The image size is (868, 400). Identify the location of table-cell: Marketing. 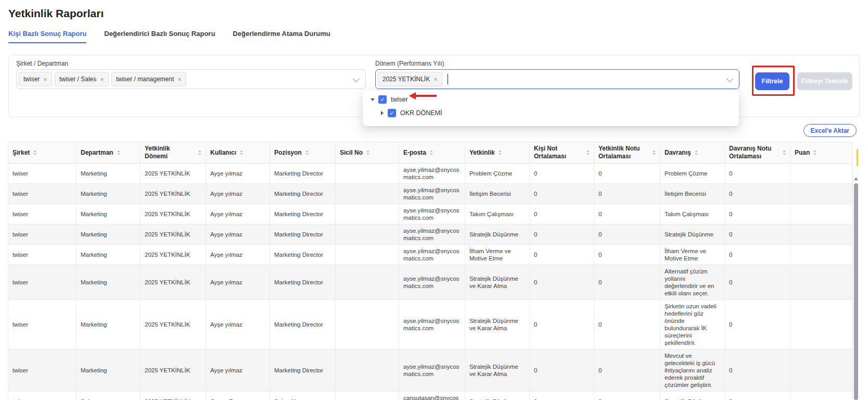
(108, 215).